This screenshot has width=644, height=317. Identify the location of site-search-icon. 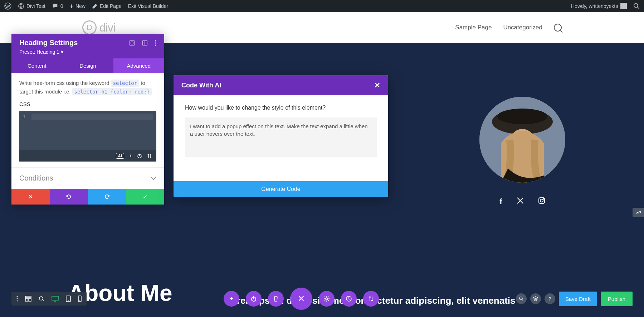
(558, 28).